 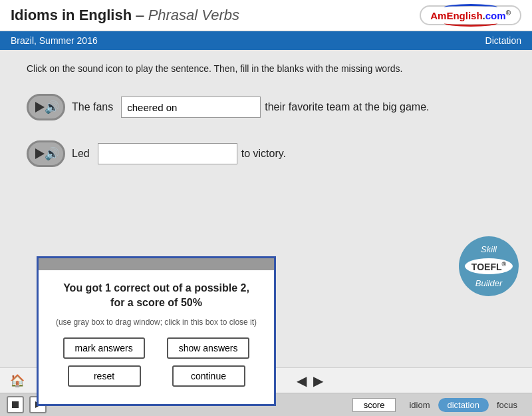 I want to click on speaker-icon-2: 🔊, so click(x=52, y=154).